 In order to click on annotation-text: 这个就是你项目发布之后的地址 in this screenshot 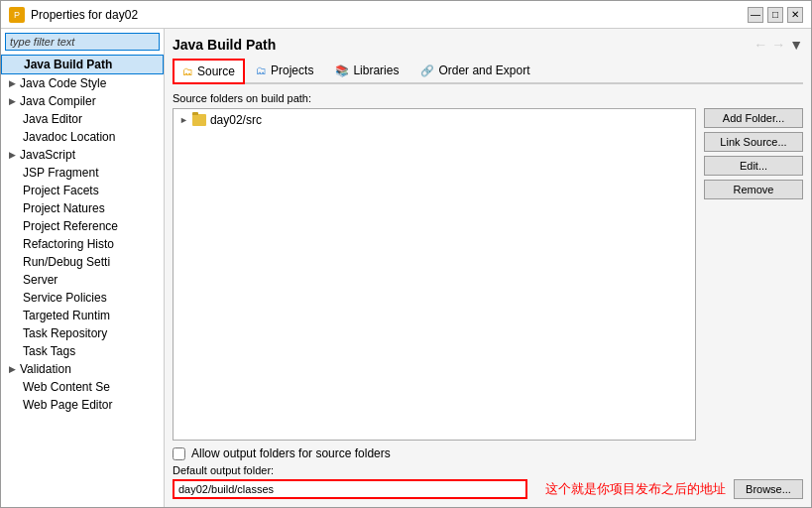, I will do `click(636, 489)`.